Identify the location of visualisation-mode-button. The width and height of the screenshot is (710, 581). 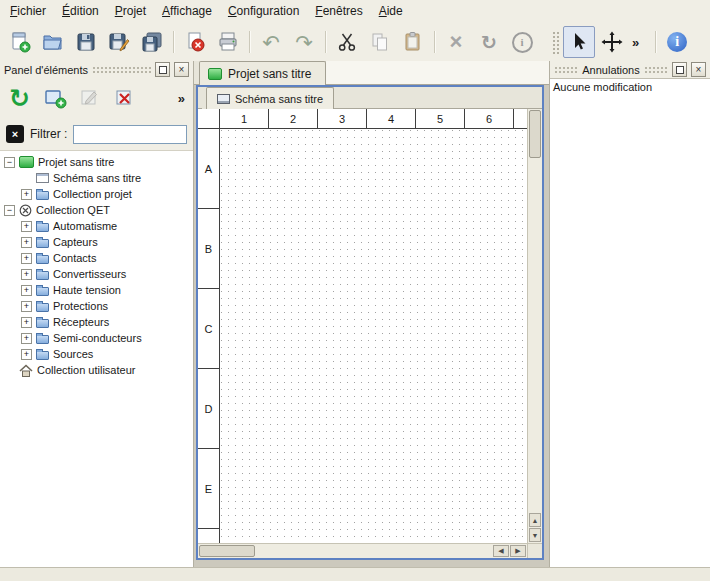
(612, 42).